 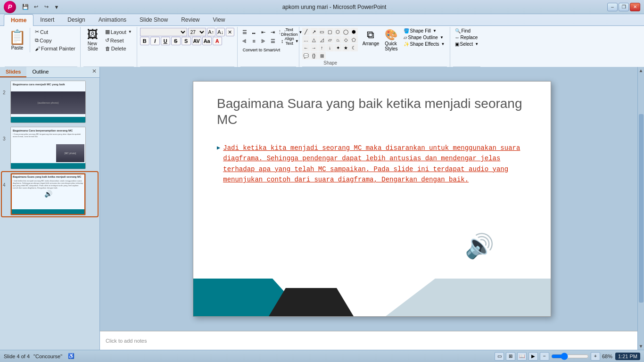 I want to click on slide-item-3: 3 Bagaimana Cara berpenampilan seorang M…, so click(x=50, y=148).